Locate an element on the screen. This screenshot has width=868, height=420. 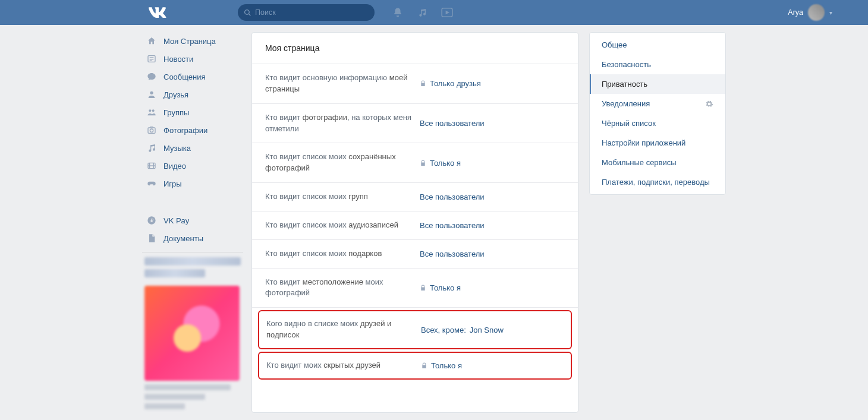
settings-nav-label: Настройки приложений is located at coordinates (643, 143).